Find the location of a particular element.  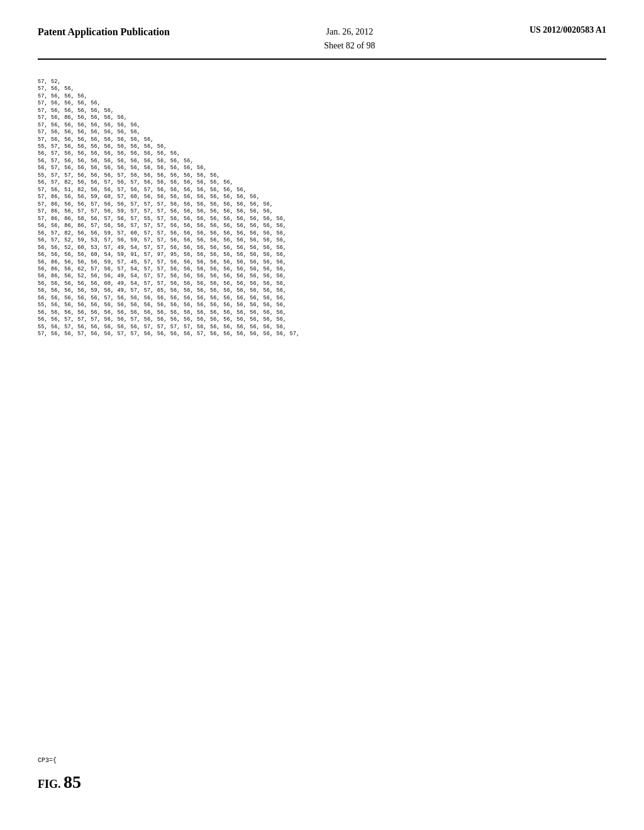

publication-date: Jan. 26, 2012 is located at coordinates (350, 32).